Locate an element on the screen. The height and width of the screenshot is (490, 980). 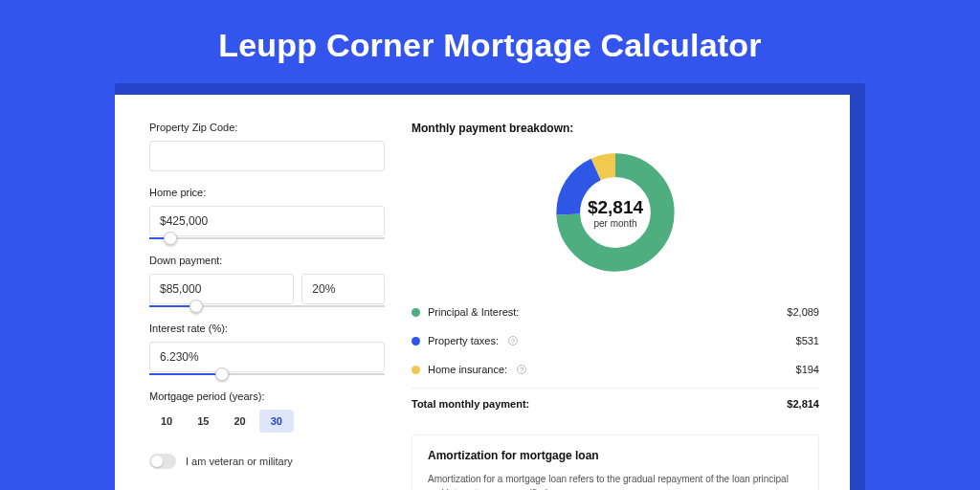
period-tab-15: 15 is located at coordinates (203, 421).